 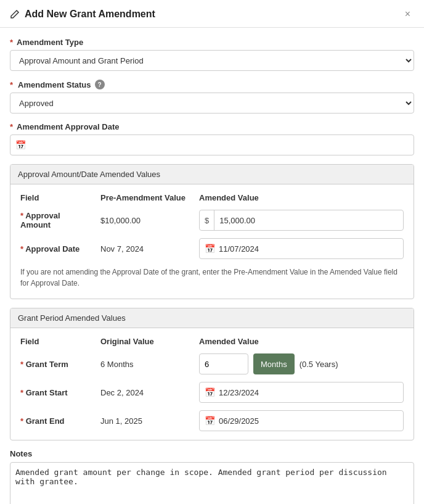 What do you see at coordinates (212, 318) in the screenshot?
I see `grant-period-section-header: Grant Period Amended Values` at bounding box center [212, 318].